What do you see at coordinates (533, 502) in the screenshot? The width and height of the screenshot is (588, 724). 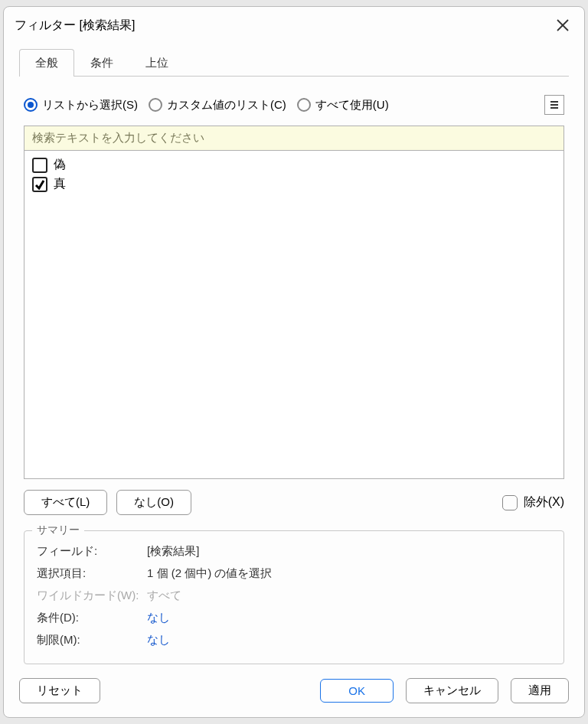 I see `exclude-checkbox: 除外(X)` at bounding box center [533, 502].